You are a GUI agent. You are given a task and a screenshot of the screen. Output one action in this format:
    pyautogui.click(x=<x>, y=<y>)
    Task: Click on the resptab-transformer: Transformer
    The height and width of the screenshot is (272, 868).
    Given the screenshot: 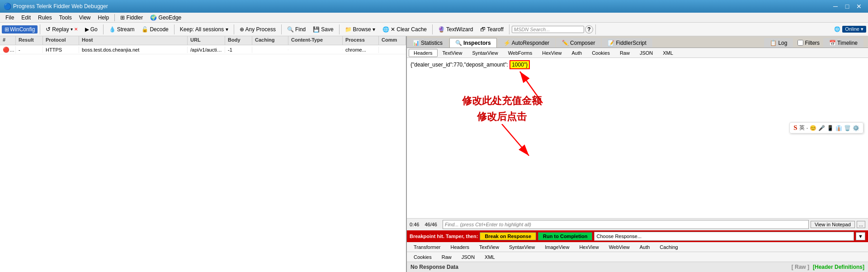 What is the action you would take?
    pyautogui.click(x=427, y=247)
    